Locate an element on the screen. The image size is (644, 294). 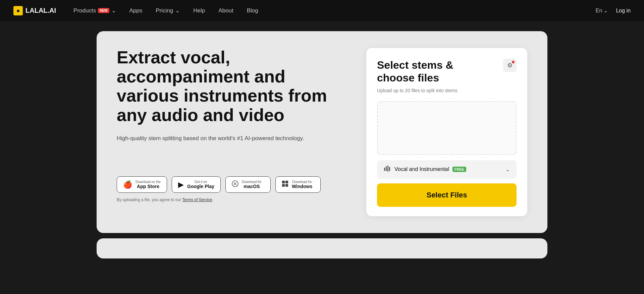
login-button: Log in is located at coordinates (623, 11).